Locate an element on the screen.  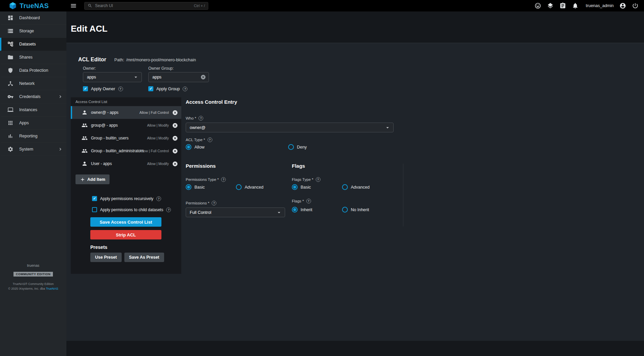
save-as-preset-button: Save As Preset is located at coordinates (144, 257).